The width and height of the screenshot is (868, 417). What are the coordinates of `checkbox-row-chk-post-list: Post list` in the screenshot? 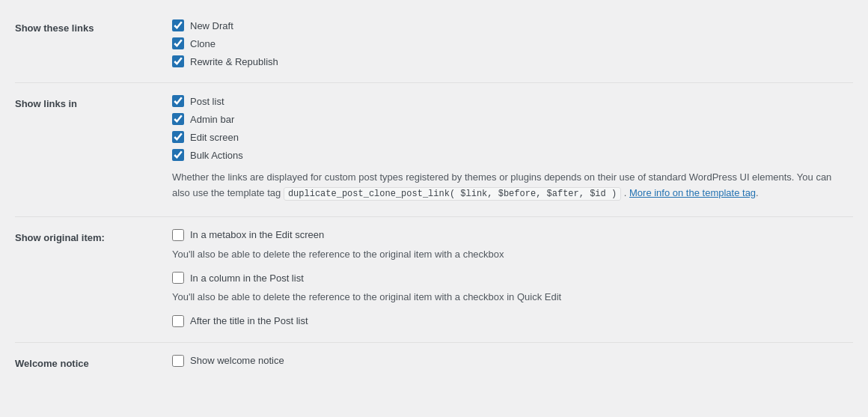 It's located at (509, 101).